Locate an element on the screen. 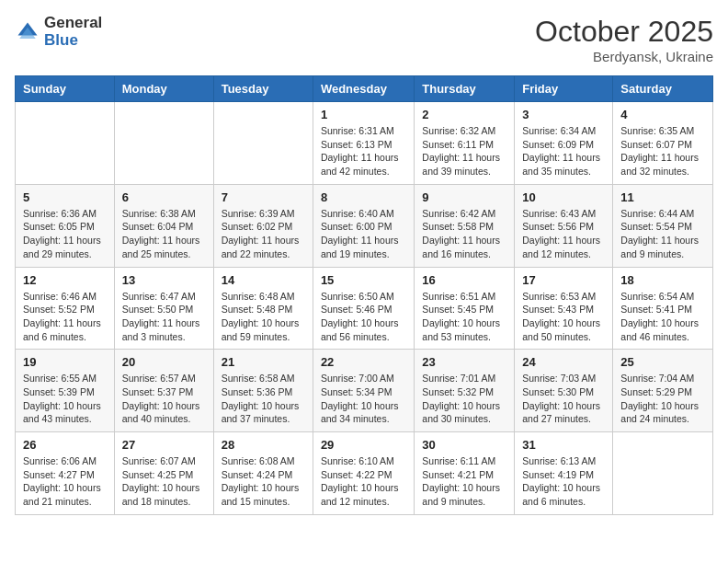  calendar-cell: 20Sunrise: 6:57 AM Sunset: 5:37 PM Dayli… is located at coordinates (164, 391).